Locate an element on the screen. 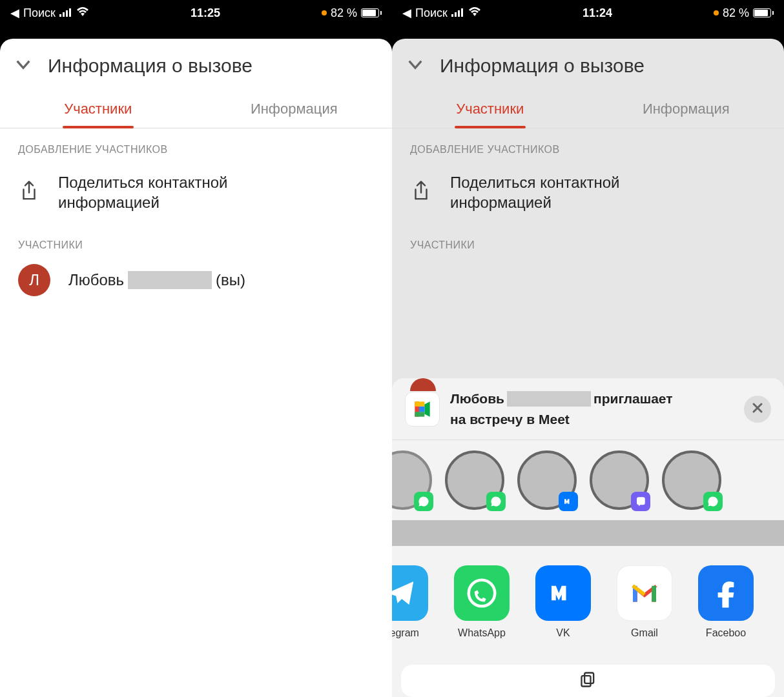  share-sheet-header: Любовь приглашает на встречу в Meet is located at coordinates (588, 409).